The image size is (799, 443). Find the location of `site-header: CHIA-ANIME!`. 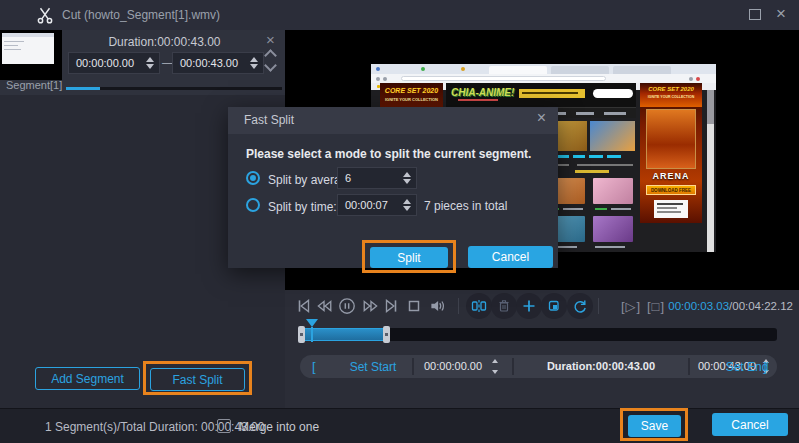

site-header: CHIA-ANIME! is located at coordinates (541, 95).